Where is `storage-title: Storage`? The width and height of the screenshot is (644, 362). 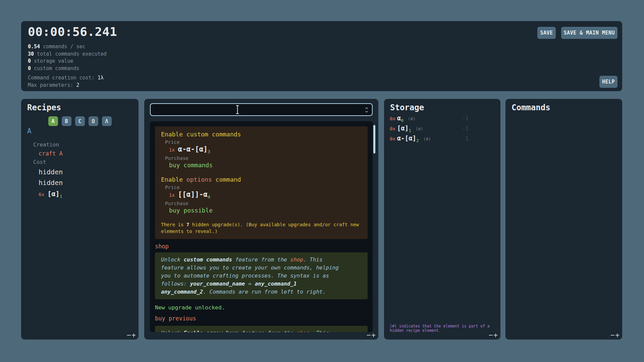
storage-title: Storage is located at coordinates (407, 108).